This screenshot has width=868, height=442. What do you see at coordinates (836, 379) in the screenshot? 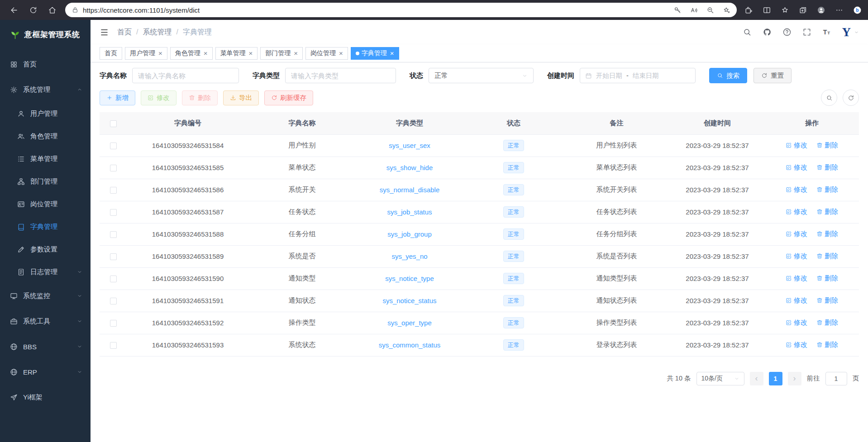
I see `goto-page-input` at bounding box center [836, 379].